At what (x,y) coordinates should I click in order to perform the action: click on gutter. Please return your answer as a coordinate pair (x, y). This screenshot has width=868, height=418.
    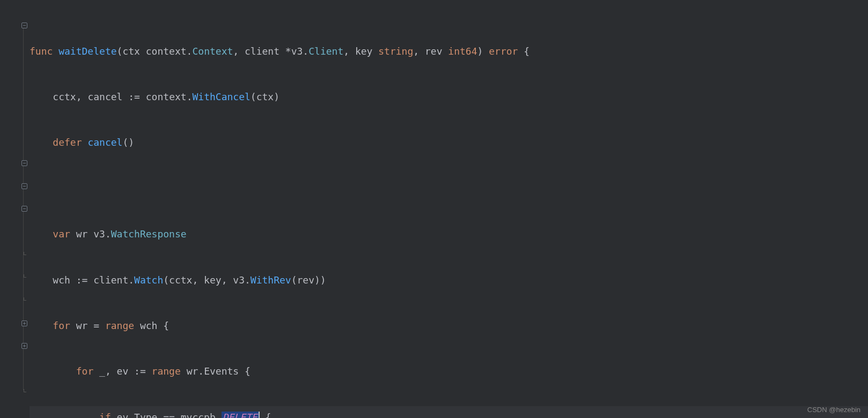
    Looking at the image, I should click on (15, 209).